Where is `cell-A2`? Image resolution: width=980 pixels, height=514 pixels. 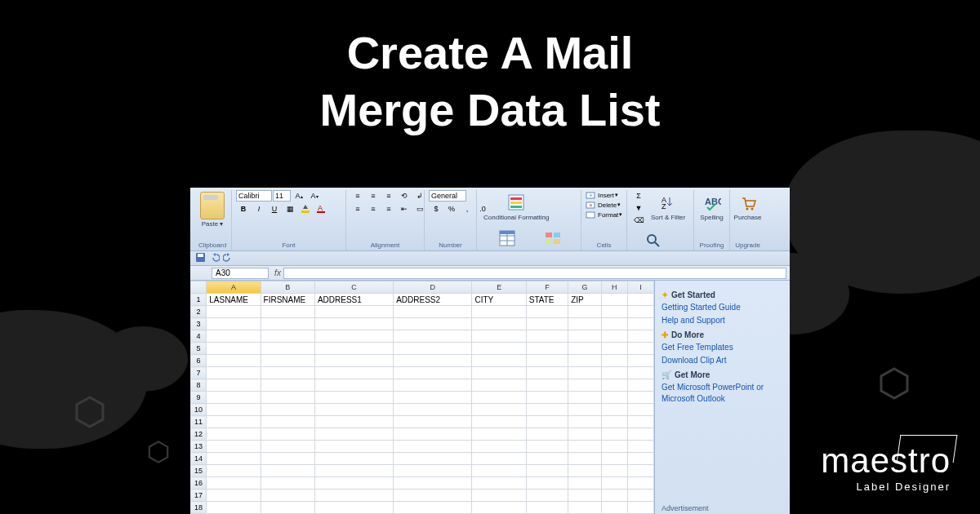 cell-A2 is located at coordinates (234, 312).